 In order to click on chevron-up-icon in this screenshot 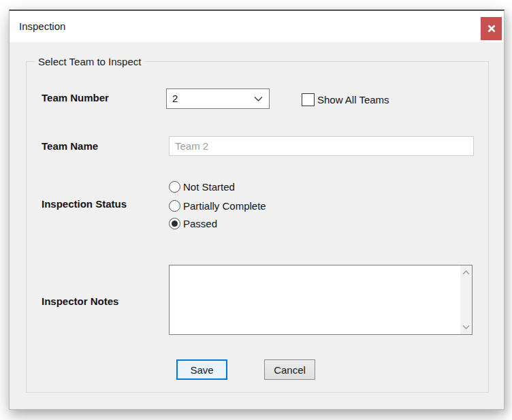, I will do `click(466, 272)`.